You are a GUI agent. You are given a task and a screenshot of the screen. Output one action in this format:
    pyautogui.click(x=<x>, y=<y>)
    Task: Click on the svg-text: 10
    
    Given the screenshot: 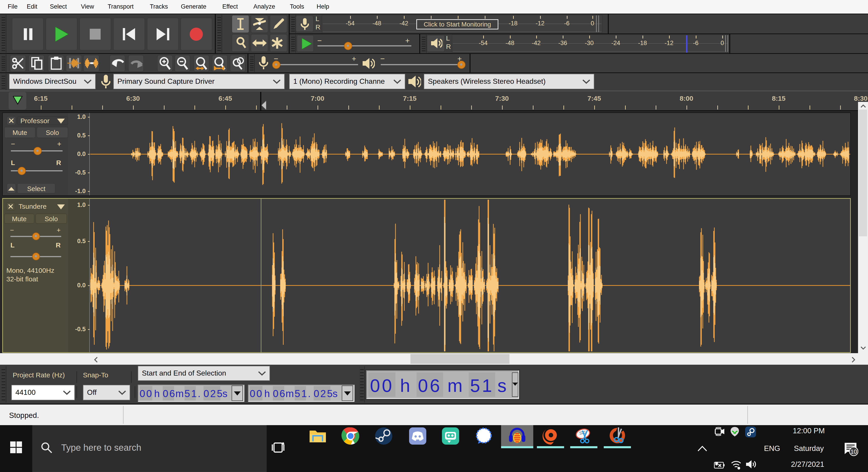 What is the action you would take?
    pyautogui.click(x=854, y=452)
    